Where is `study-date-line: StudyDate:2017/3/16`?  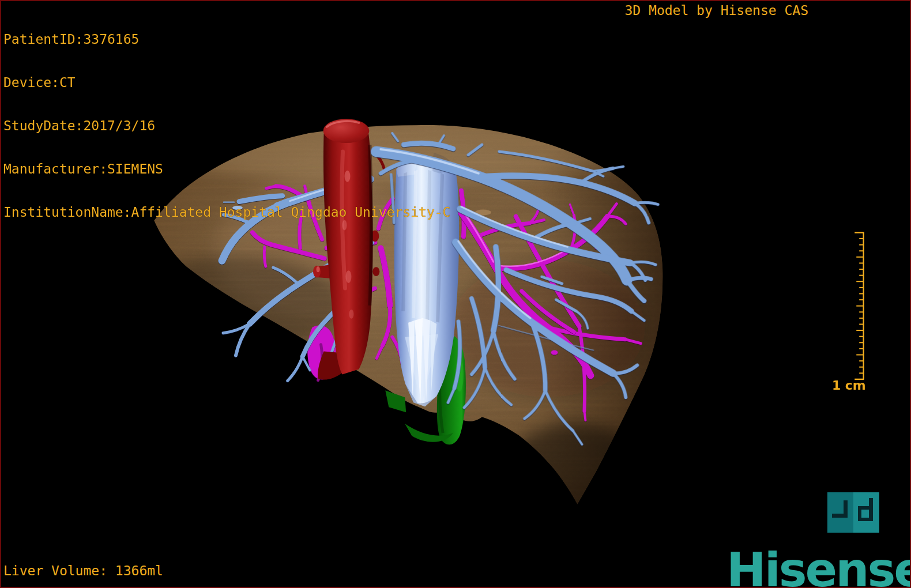
study-date-line: StudyDate:2017/3/16 is located at coordinates (227, 126).